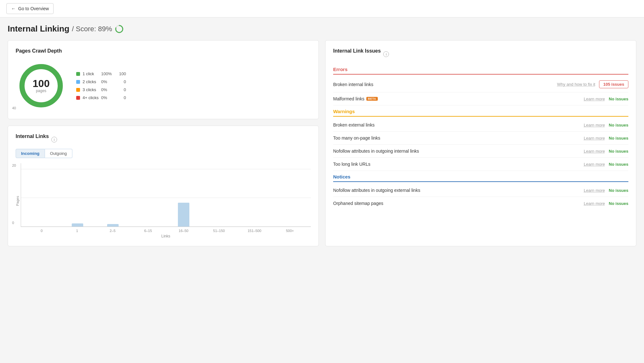 This screenshot has width=644, height=363. What do you see at coordinates (481, 69) in the screenshot?
I see `section-header-errors: Errors` at bounding box center [481, 69].